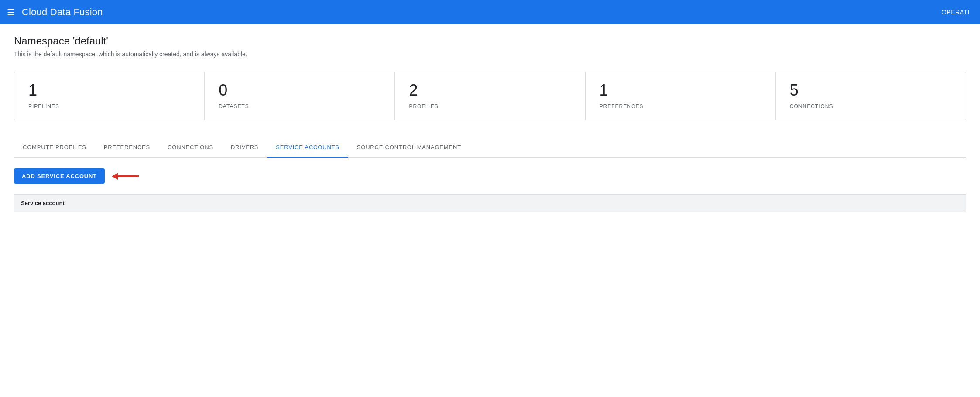 The image size is (980, 397). I want to click on stat-number-3: 1, so click(681, 90).